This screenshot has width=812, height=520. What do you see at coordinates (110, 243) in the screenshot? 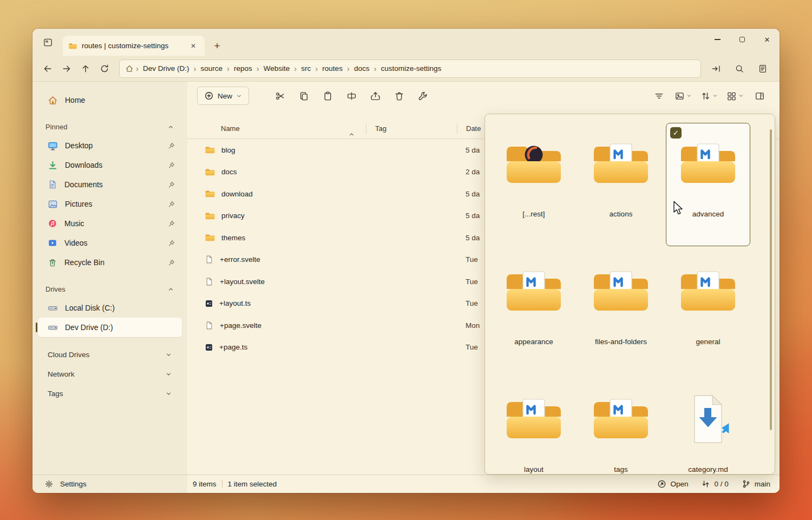
I see `sidebar-item-videos: Videos` at bounding box center [110, 243].